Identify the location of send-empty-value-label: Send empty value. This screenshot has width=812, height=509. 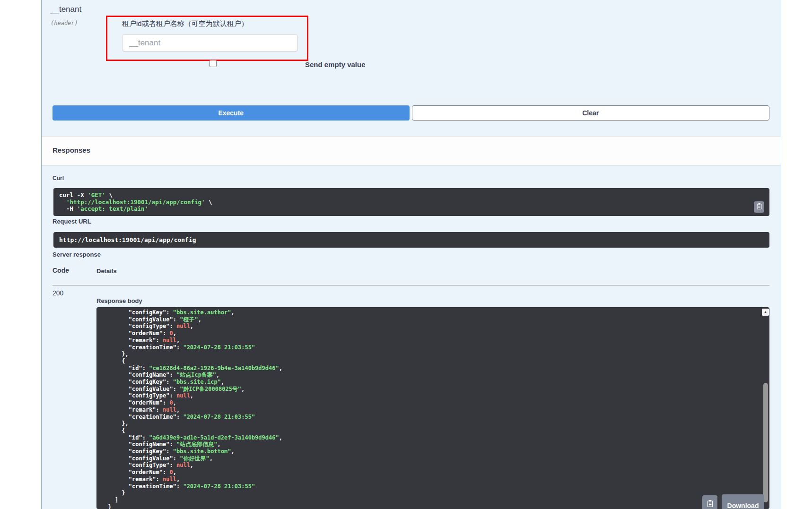
(335, 64).